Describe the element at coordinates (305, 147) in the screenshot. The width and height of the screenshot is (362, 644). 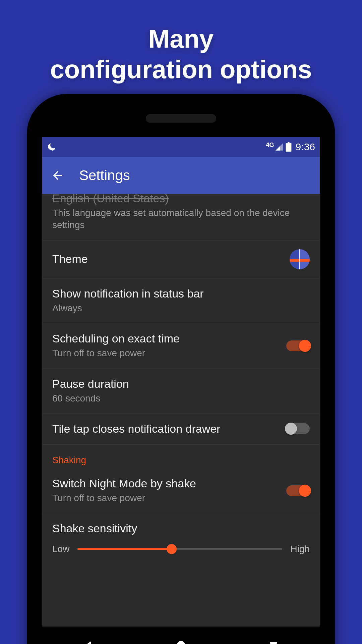
I see `status-time: 9:36` at that location.